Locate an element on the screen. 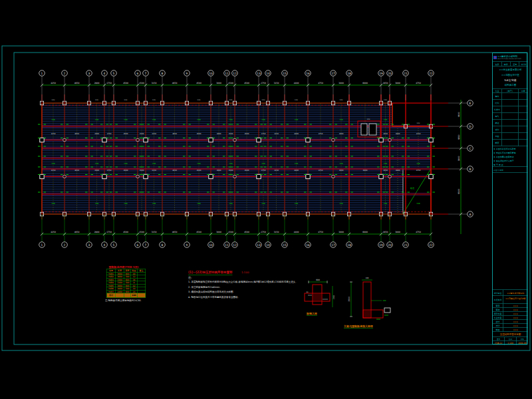 The width and height of the screenshot is (532, 399). dn-value: 结施-12 is located at coordinates (499, 343).